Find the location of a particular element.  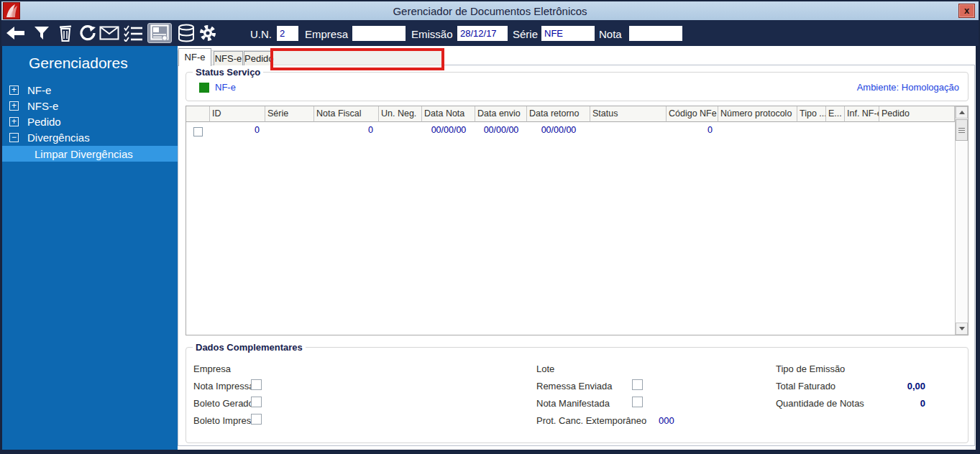

certificate-save-icon is located at coordinates (160, 33).